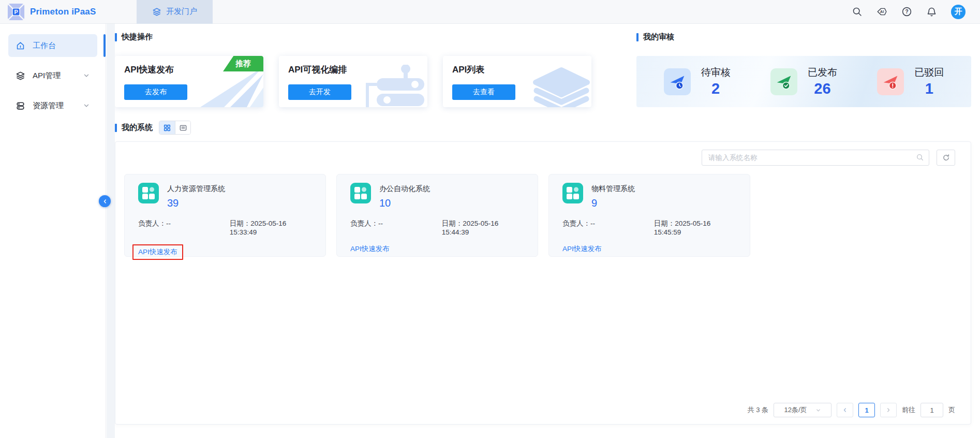 The width and height of the screenshot is (980, 438). What do you see at coordinates (44, 46) in the screenshot?
I see `sidebar-item-label: 工作台` at bounding box center [44, 46].